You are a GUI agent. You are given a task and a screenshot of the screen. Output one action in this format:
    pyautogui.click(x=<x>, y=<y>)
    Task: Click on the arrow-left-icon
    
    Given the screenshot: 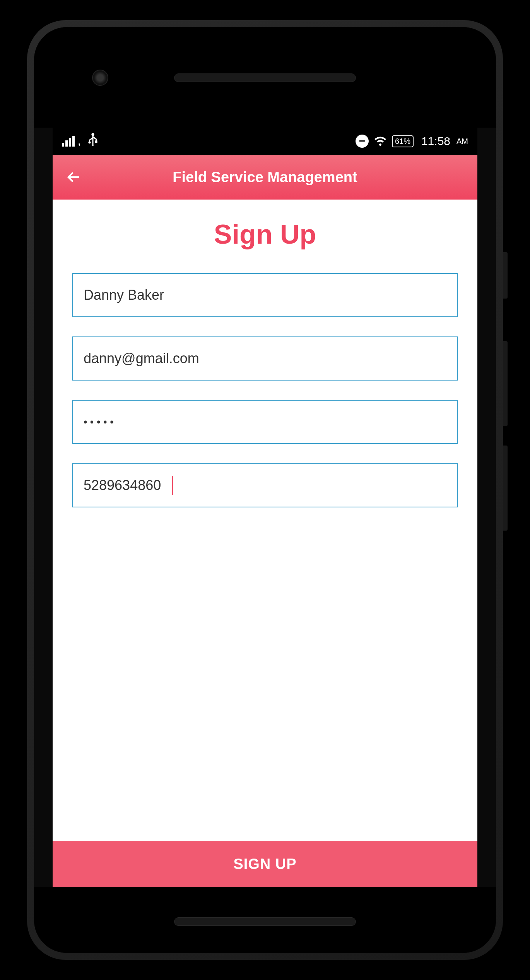 What is the action you would take?
    pyautogui.click(x=74, y=177)
    